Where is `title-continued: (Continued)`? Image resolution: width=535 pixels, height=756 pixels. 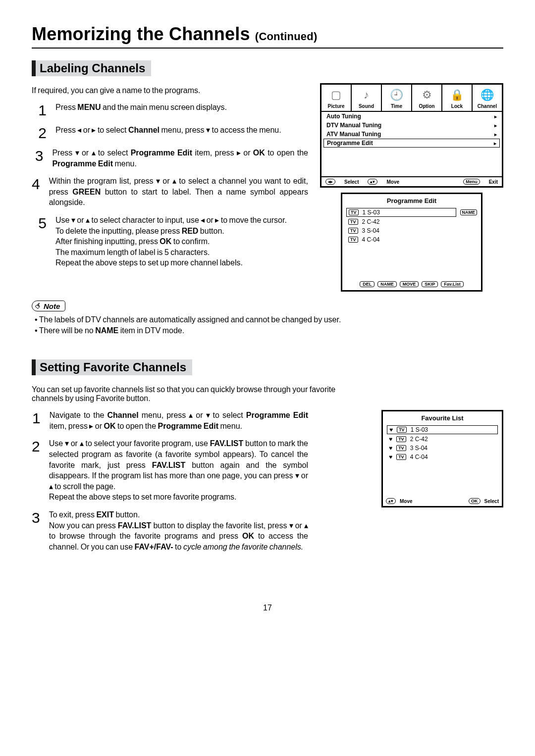
title-continued: (Continued) is located at coordinates (286, 37).